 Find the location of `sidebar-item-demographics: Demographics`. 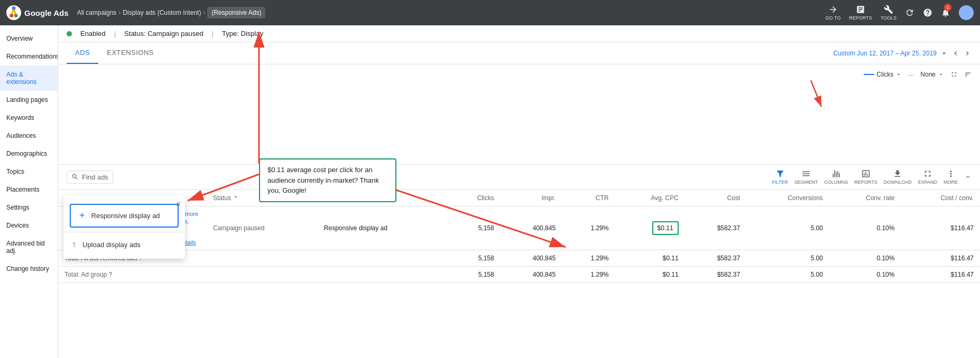

sidebar-item-demographics: Demographics is located at coordinates (29, 154).